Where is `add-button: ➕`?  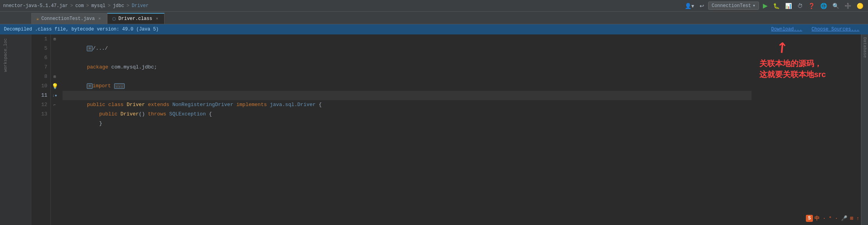 add-button: ➕ is located at coordinates (848, 6).